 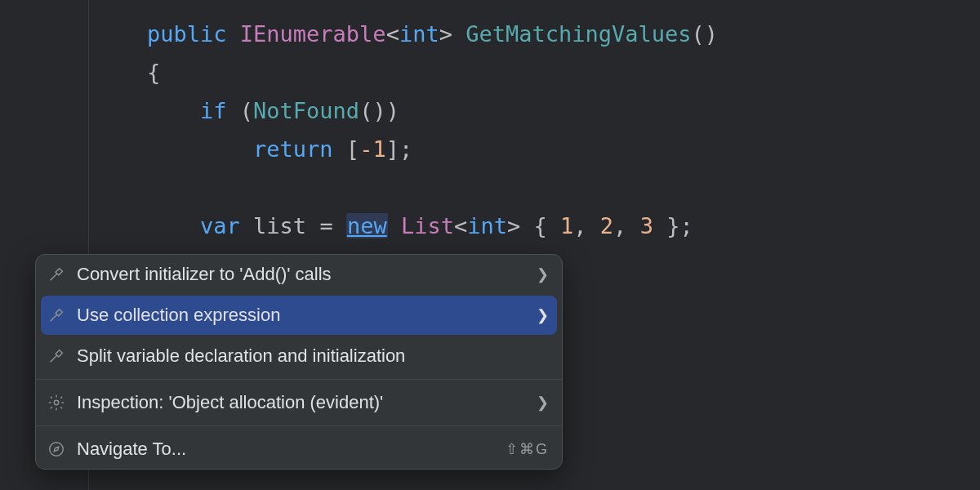 What do you see at coordinates (372, 149) in the screenshot?
I see `literal-neg1: -1` at bounding box center [372, 149].